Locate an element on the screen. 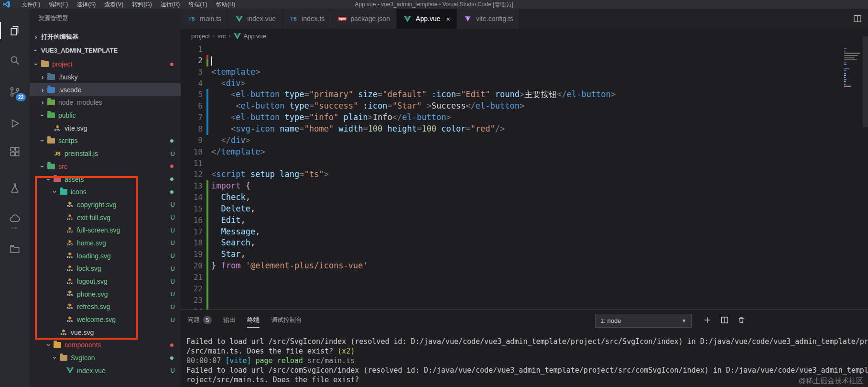 This screenshot has height=387, width=868. tree-item-node_modules: ›node_modules is located at coordinates (105, 102).